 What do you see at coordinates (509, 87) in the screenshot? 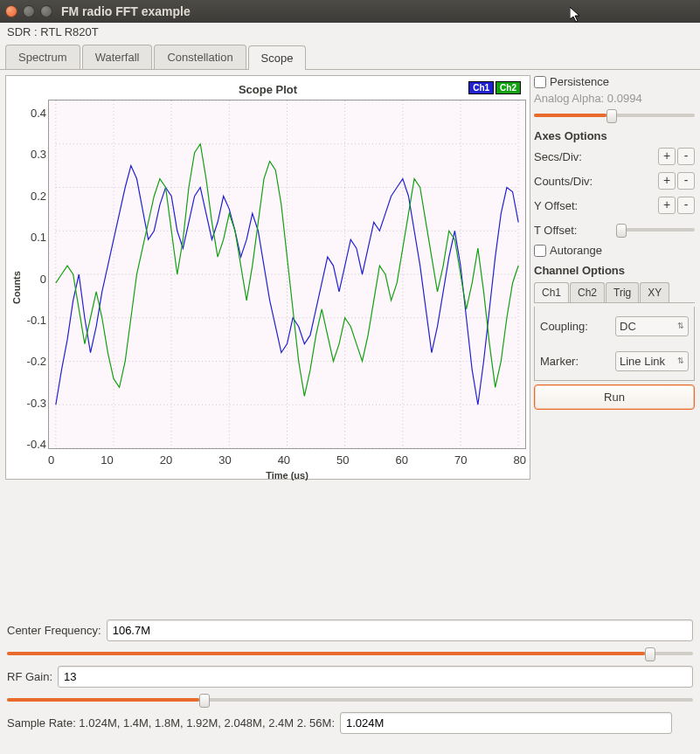
I see `legend-ch2: Ch2` at bounding box center [509, 87].